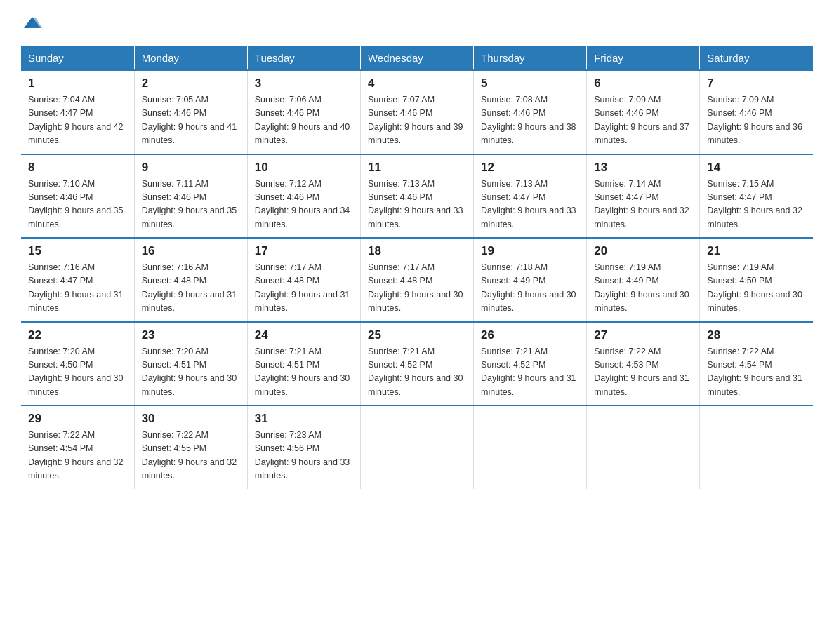 This screenshot has height=644, width=834. Describe the element at coordinates (757, 196) in the screenshot. I see `calendar-cell: 14Sunrise: 7:15 AMSunset: 4:47 PMDayligh…` at that location.